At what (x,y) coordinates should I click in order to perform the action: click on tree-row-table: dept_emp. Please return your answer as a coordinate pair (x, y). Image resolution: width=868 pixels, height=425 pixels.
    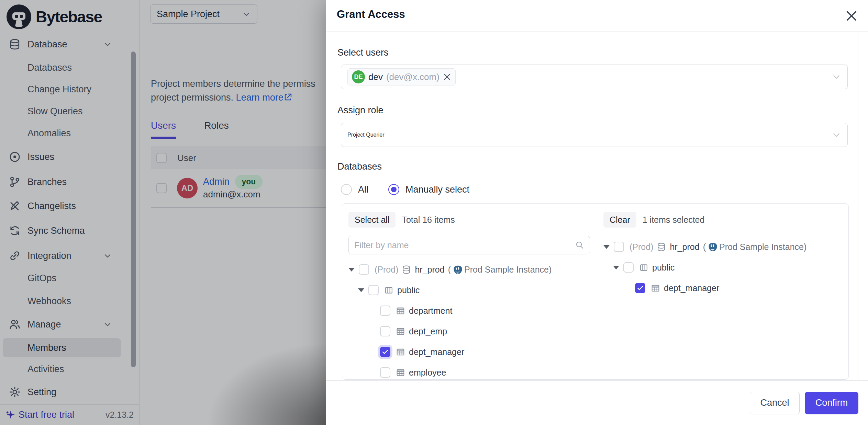
    Looking at the image, I should click on (469, 331).